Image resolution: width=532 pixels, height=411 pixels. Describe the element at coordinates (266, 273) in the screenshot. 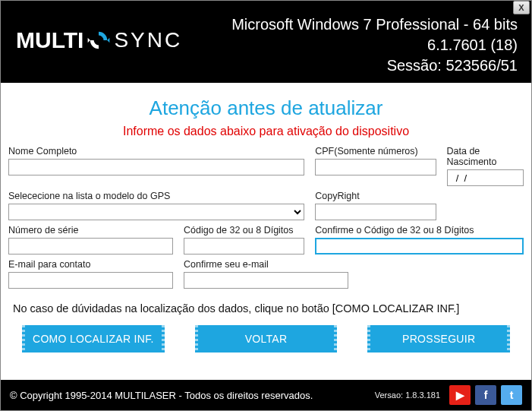

I see `field-confirme-email: Confirme seu e-mail` at that location.